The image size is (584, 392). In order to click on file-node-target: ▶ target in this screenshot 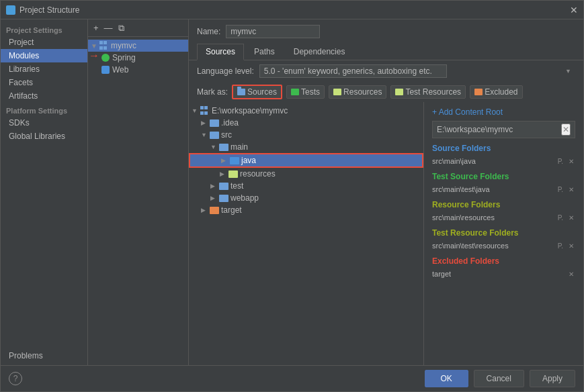, I will do `click(306, 210)`.